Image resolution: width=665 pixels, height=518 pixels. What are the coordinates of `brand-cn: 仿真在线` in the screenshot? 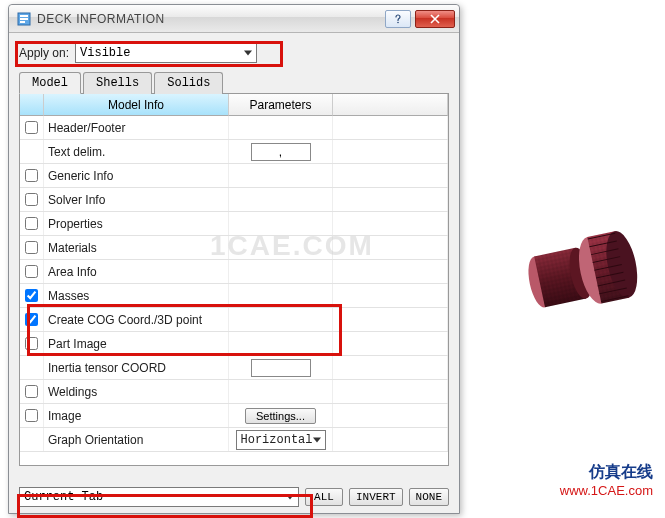 It's located at (606, 472).